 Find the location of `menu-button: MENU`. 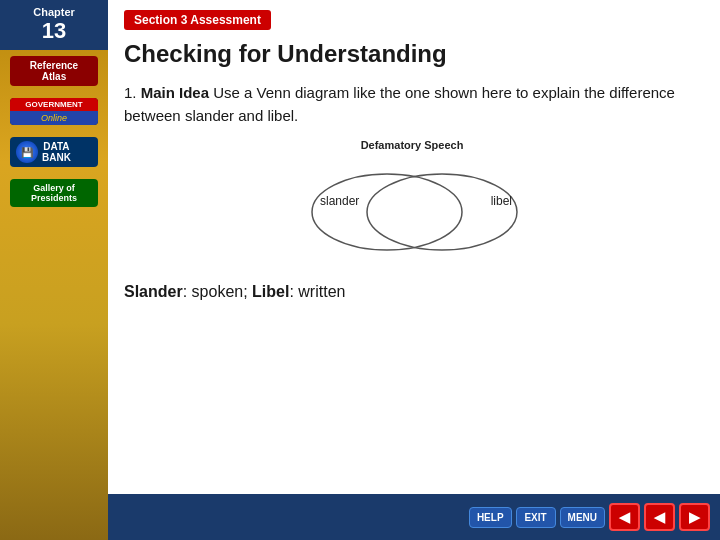

menu-button: MENU is located at coordinates (582, 518).